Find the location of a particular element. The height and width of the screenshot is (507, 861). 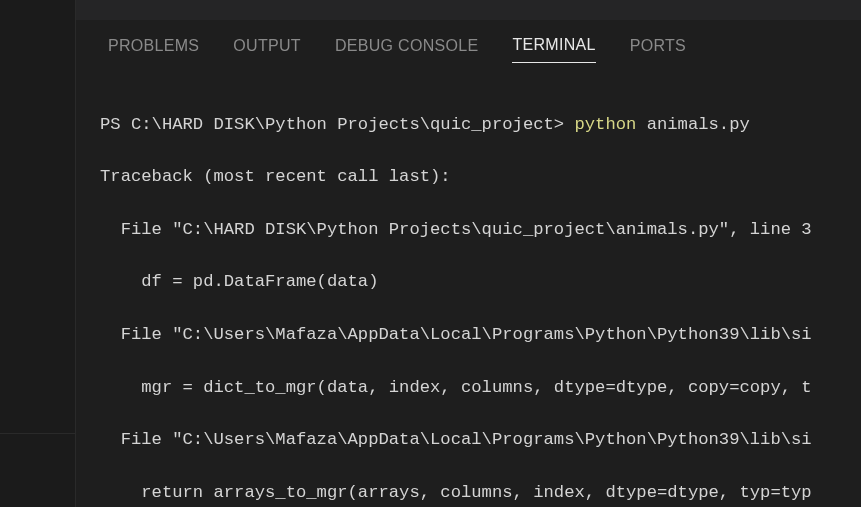

tab-output: OUTPUT is located at coordinates (267, 50).